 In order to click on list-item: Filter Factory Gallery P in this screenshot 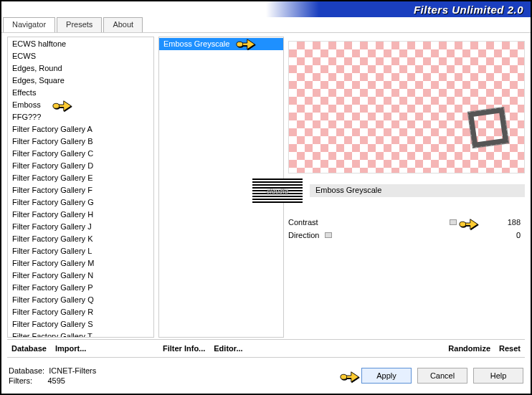, I will do `click(80, 288)`.